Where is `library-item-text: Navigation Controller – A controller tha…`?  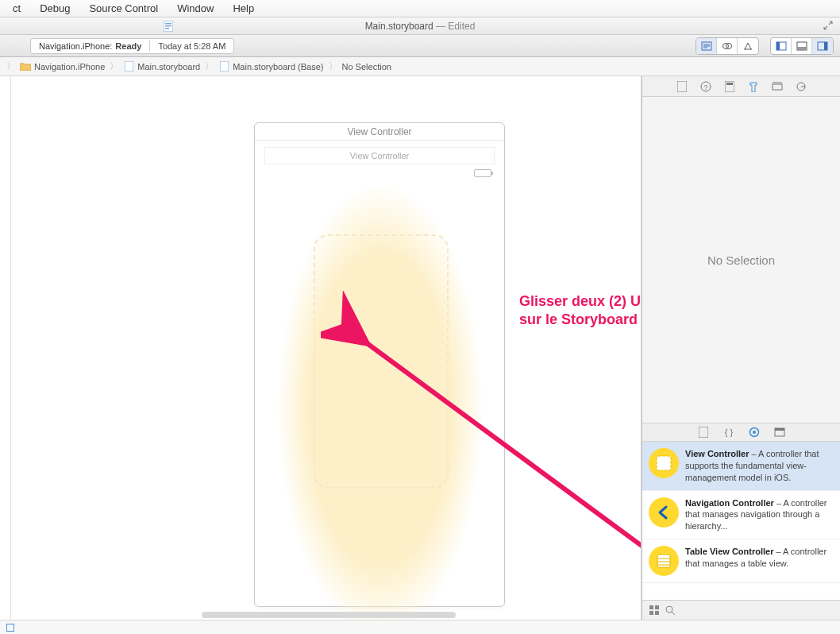 library-item-text: Navigation Controller – A controller tha… is located at coordinates (759, 515).